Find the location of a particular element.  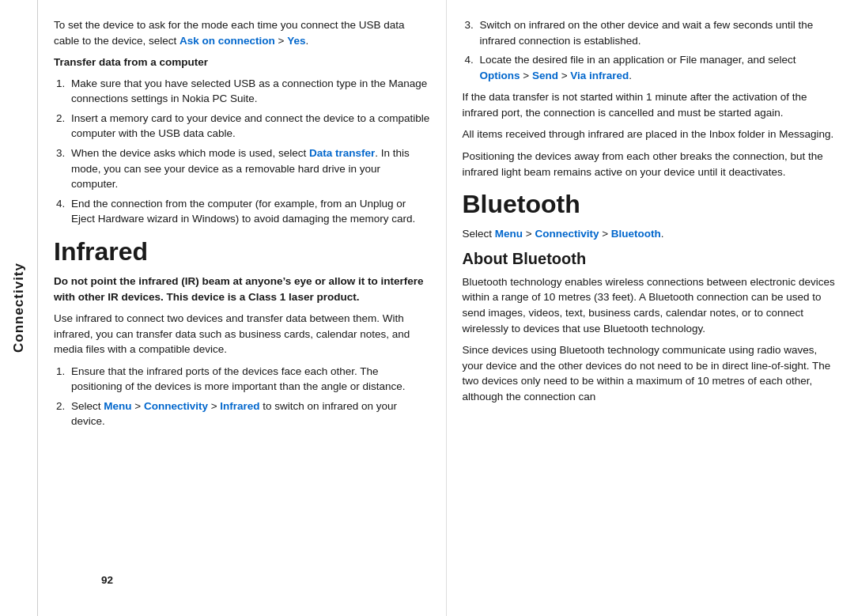

page-number: 92 is located at coordinates (108, 580).